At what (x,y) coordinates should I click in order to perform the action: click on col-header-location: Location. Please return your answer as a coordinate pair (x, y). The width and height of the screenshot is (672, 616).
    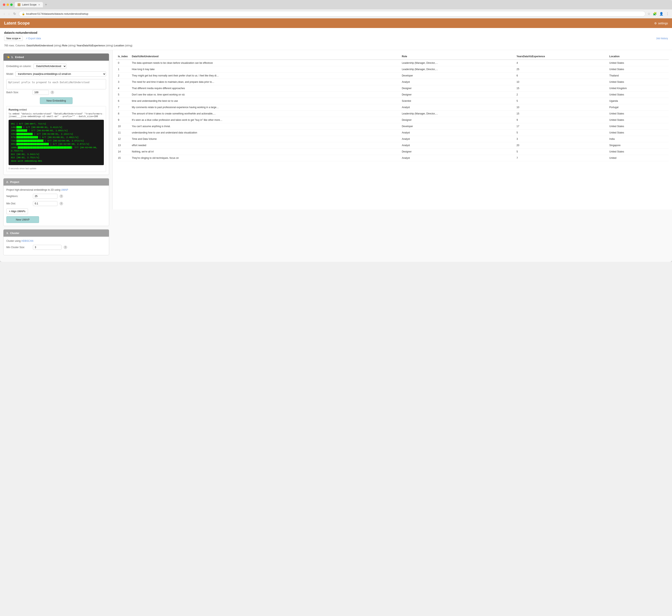
    Looking at the image, I should click on (638, 57).